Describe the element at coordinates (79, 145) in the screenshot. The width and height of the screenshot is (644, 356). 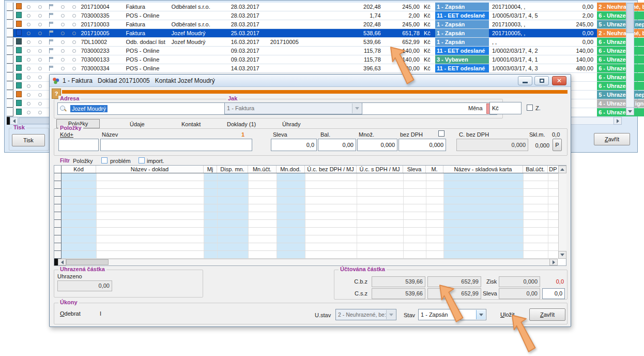
I see `kod-input` at that location.